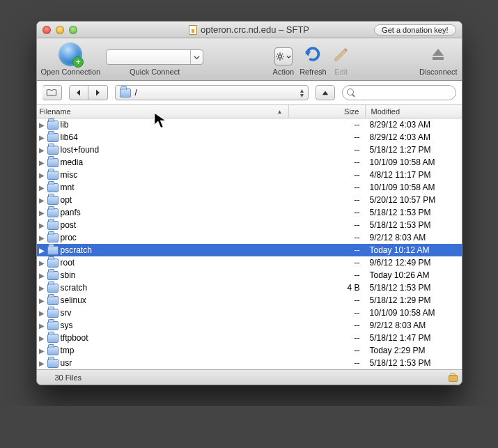 This screenshot has width=498, height=448. Describe the element at coordinates (249, 125) in the screenshot. I see `file-row: ▶lib--8/29/12 4:03 AM` at that location.